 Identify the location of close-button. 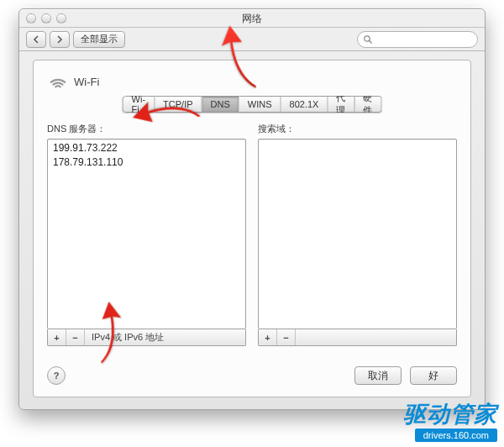
(31, 18).